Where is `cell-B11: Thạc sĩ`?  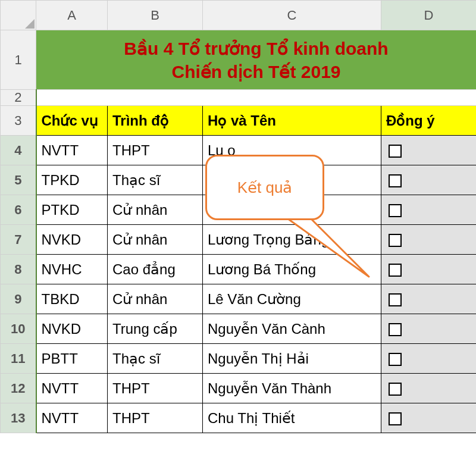 cell-B11: Thạc sĩ is located at coordinates (155, 359).